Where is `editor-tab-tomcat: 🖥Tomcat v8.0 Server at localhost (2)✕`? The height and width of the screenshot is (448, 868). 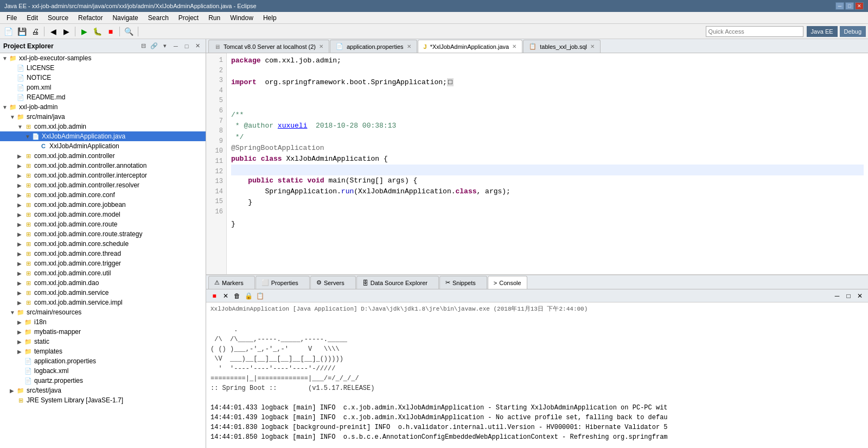 editor-tab-tomcat: 🖥Tomcat v8.0 Server at localhost (2)✕ is located at coordinates (269, 46).